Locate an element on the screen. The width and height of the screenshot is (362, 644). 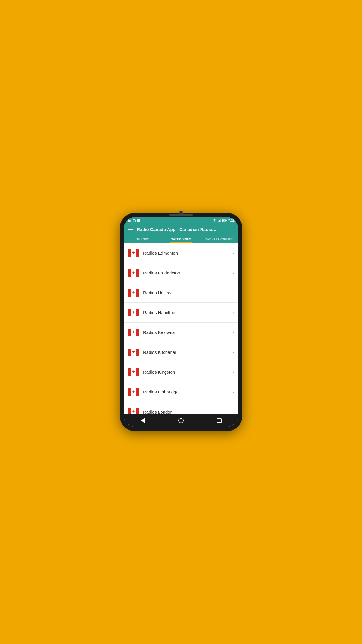
radio-list: Radios Edmonton › Radios Fredericton › is located at coordinates (181, 329).